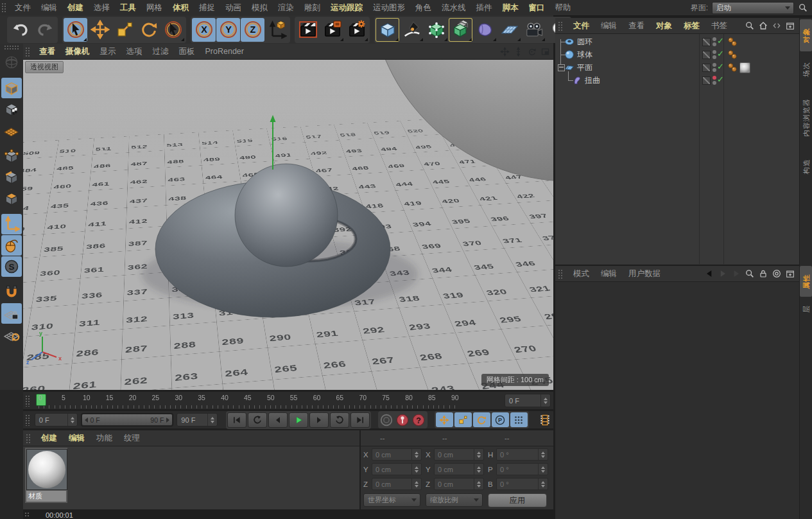 This screenshot has width=812, height=519. I want to click on timeline-frame-field: 0 F, so click(528, 401).